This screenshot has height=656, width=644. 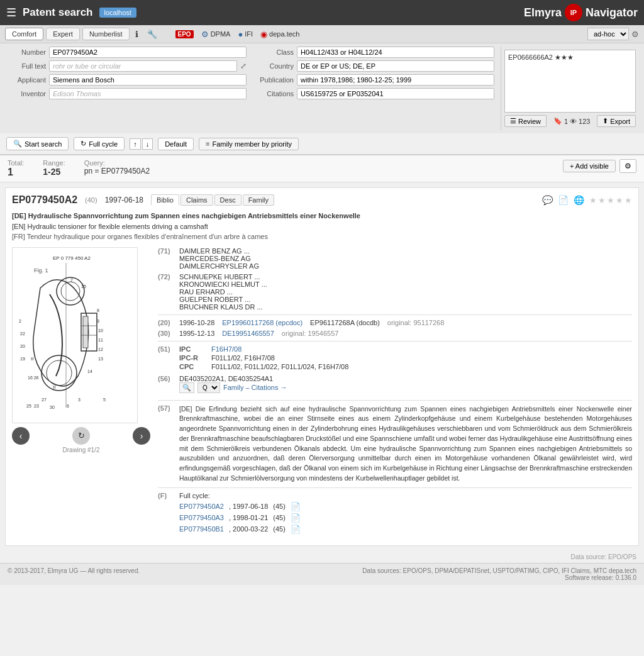 I want to click on cycle-pdf-2: 📄, so click(x=296, y=518).